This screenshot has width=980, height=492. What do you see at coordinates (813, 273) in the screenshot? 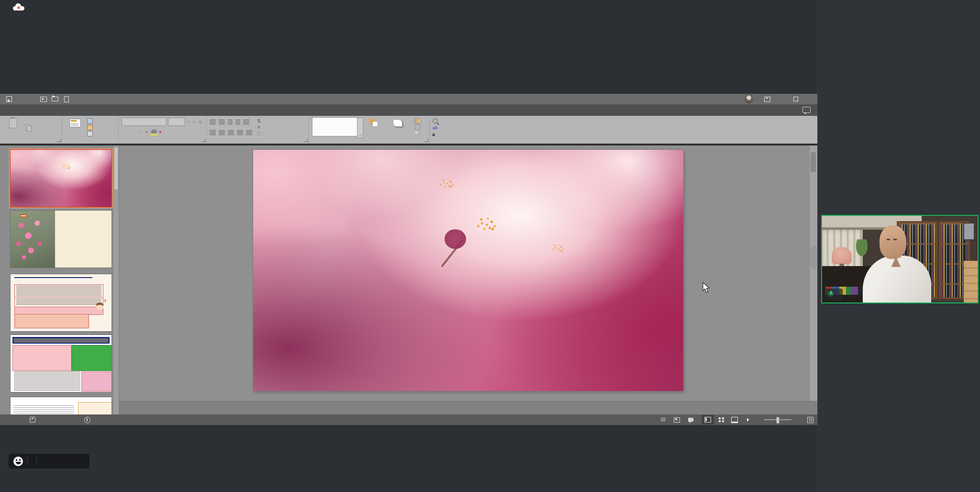
I see `editor-scrollbar` at bounding box center [813, 273].